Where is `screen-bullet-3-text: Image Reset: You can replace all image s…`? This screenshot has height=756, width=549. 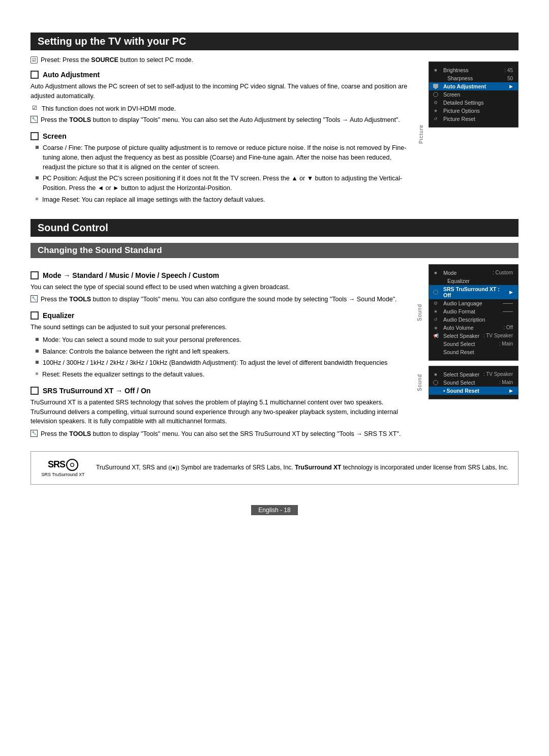 screen-bullet-3-text: Image Reset: You can replace all image s… is located at coordinates (154, 200).